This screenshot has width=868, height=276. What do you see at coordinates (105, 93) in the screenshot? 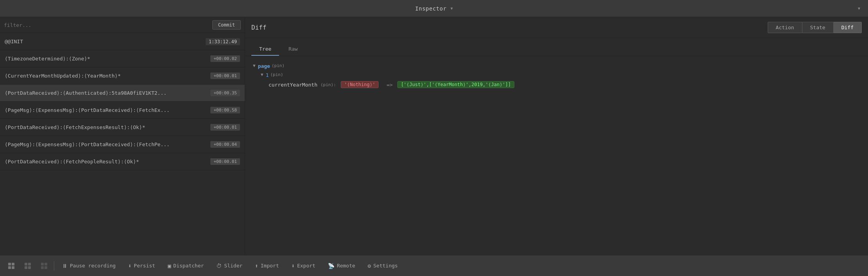
I see `action-name: ⟨PortDataReceived⟩:⟨Authenticated⟩:5ta98…` at bounding box center [105, 93].